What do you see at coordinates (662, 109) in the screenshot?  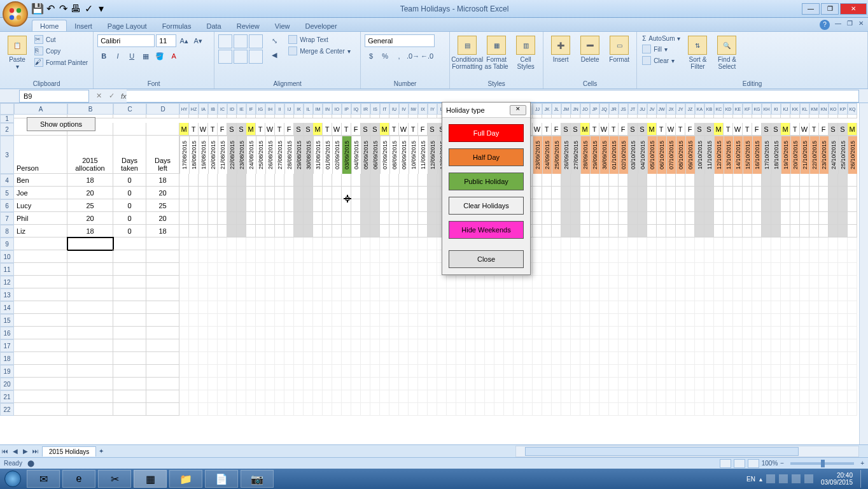 I see `col-header: JW` at bounding box center [662, 109].